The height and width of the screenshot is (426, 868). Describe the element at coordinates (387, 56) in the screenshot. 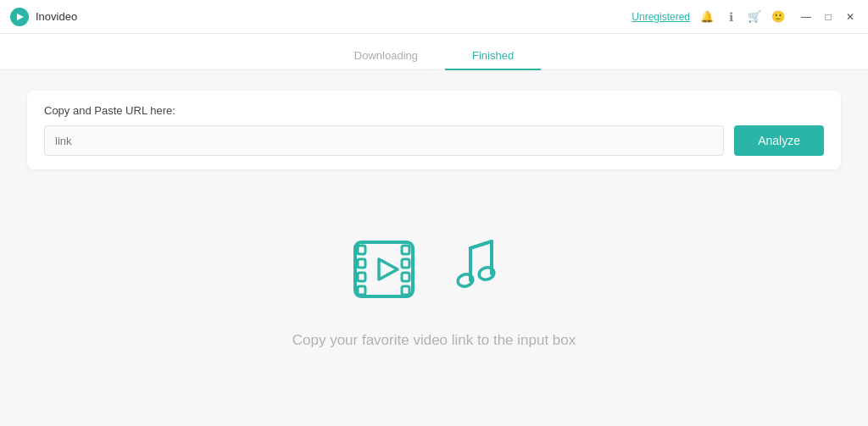

I see `tab-downloading: Downloading` at that location.